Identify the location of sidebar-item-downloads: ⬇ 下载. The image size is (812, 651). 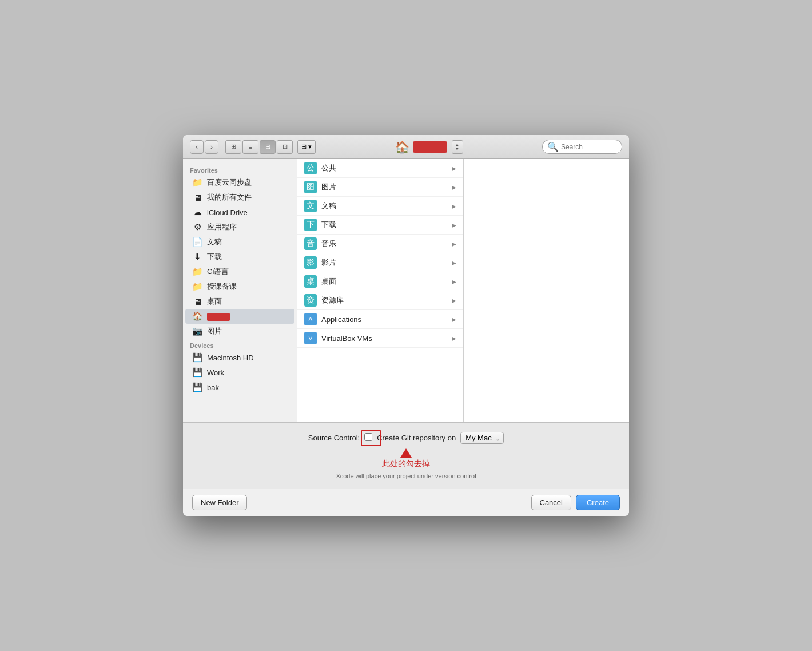
(240, 257).